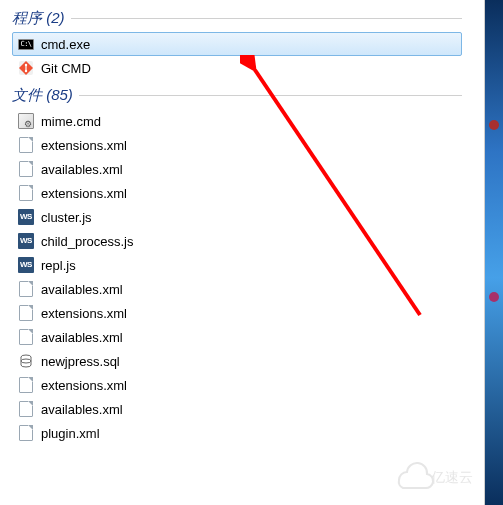 The image size is (503, 505). I want to click on programs-section-header: 程序 (2), so click(237, 18).